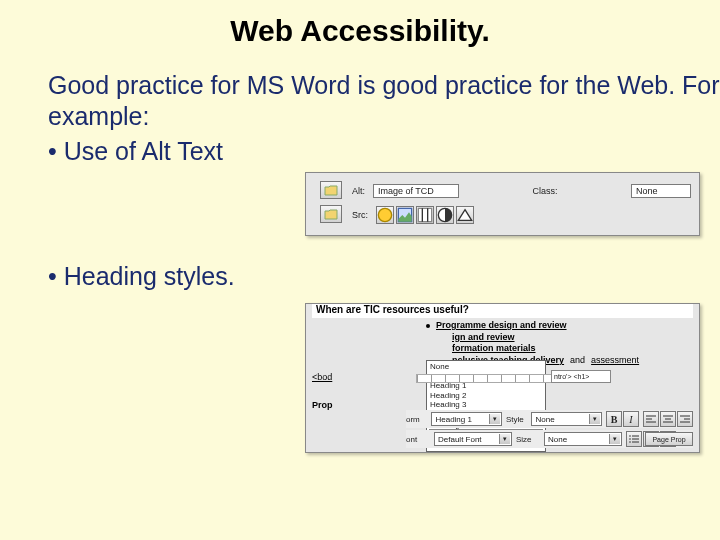 The height and width of the screenshot is (540, 720). Describe the element at coordinates (566, 419) in the screenshot. I see `style-select: None▾` at that location.